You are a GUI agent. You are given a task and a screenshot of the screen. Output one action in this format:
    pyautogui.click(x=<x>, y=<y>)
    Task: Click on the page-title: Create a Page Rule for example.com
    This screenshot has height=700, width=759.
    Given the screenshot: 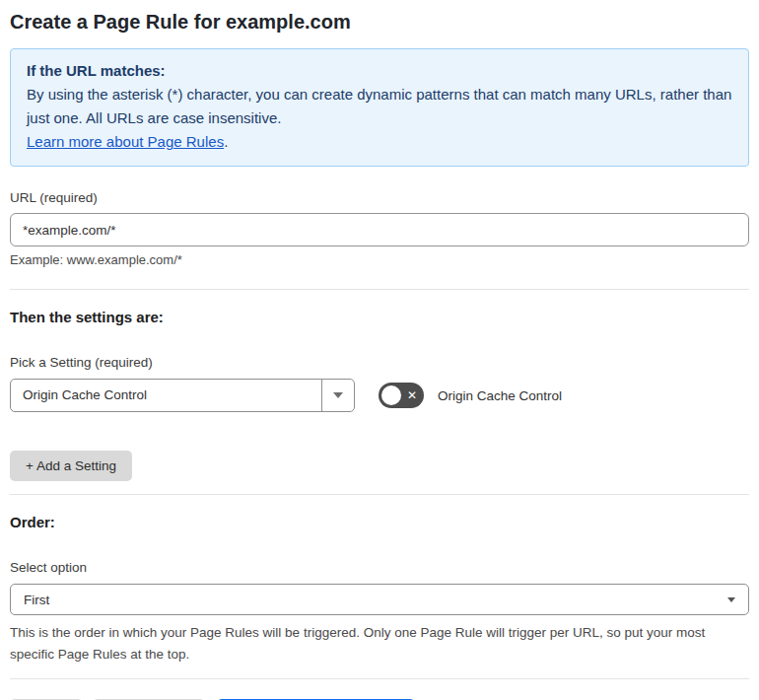 What is the action you would take?
    pyautogui.click(x=380, y=22)
    